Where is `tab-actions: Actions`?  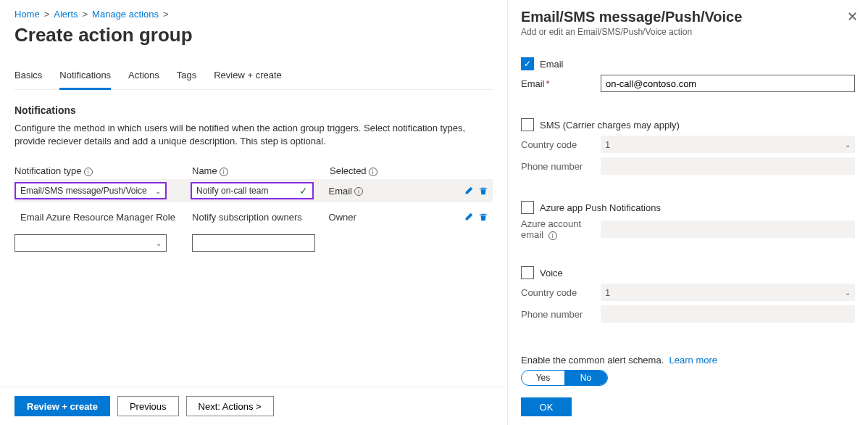 tab-actions: Actions is located at coordinates (143, 77).